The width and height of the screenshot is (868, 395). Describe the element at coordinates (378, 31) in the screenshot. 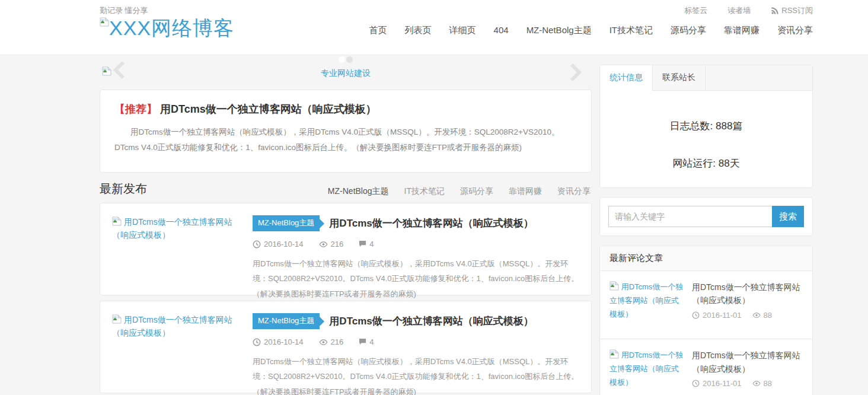

I see `nav-item-home: 首页` at that location.